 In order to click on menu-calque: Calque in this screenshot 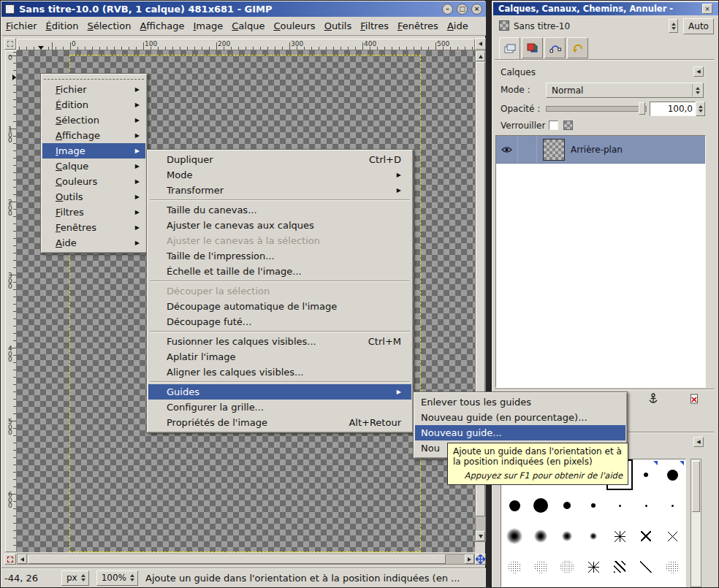, I will do `click(248, 26)`.